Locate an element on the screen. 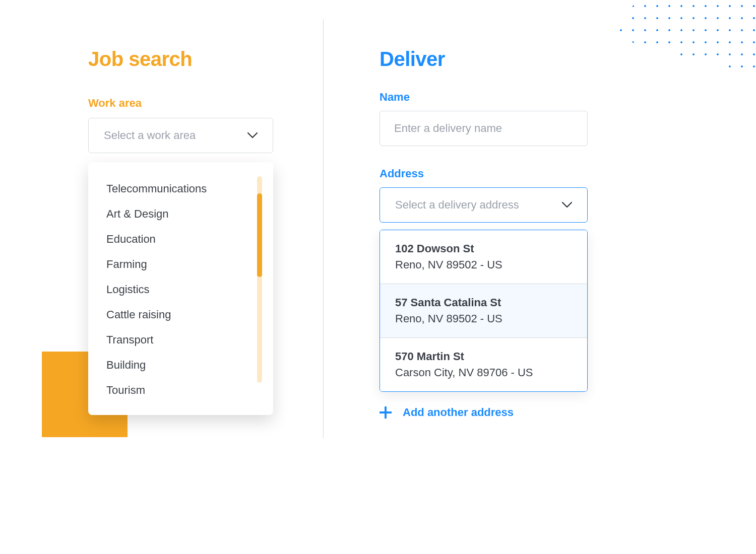 This screenshot has height=554, width=756. work-area-option: Education is located at coordinates (180, 239).